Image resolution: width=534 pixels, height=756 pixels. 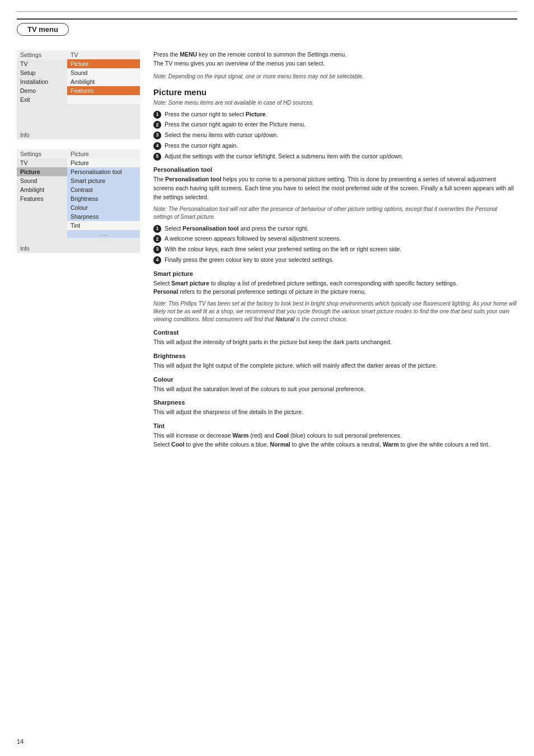 What do you see at coordinates (235, 125) in the screenshot?
I see `picture-step-2-text: Press the cursor right again to enter th…` at bounding box center [235, 125].